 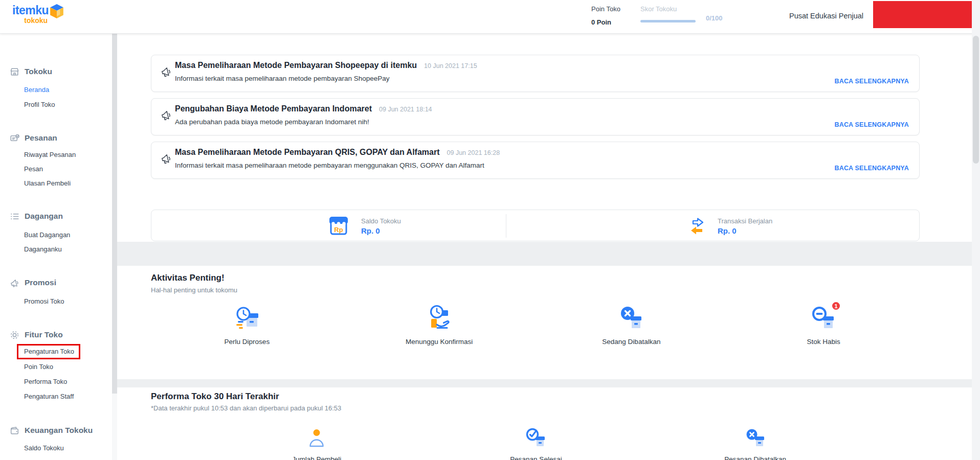 I want to click on box-logo-icon, so click(x=57, y=11).